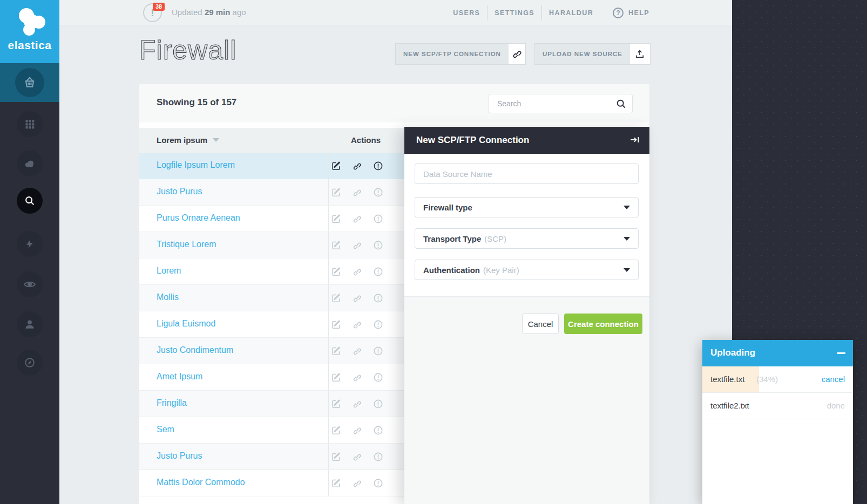  Describe the element at coordinates (167, 297) in the screenshot. I see `row-name-link: Mollis` at that location.